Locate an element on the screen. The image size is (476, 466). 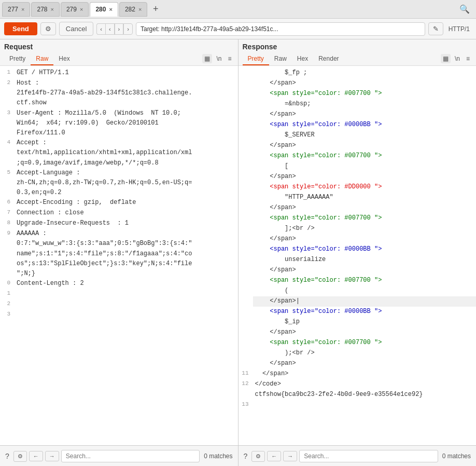
response-line-closeparen: );<br /> is located at coordinates (358, 353).